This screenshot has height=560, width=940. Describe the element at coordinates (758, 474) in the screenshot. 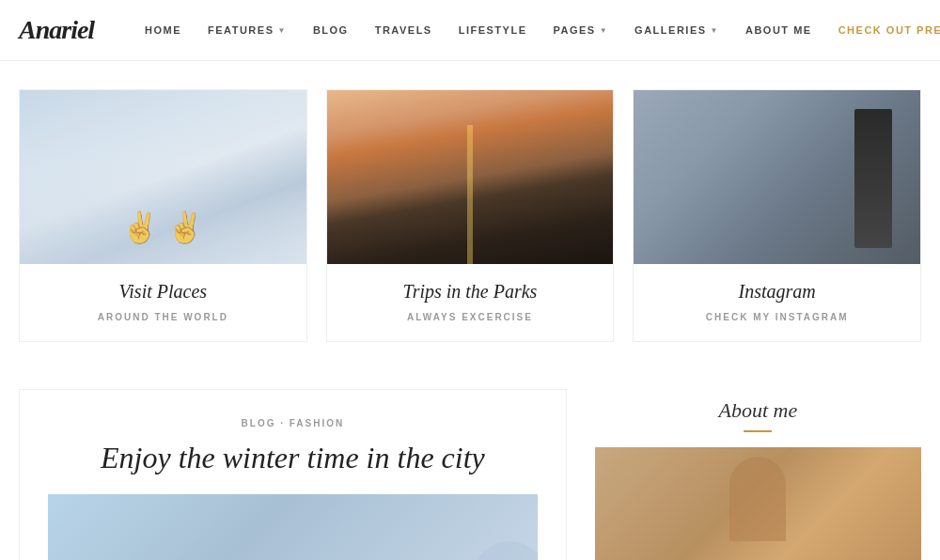

I see `about-me-section: About me` at that location.